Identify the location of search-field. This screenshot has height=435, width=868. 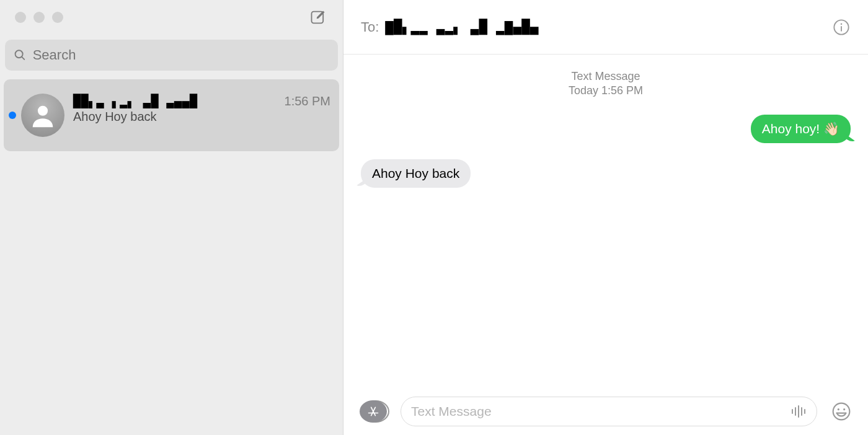
(171, 55).